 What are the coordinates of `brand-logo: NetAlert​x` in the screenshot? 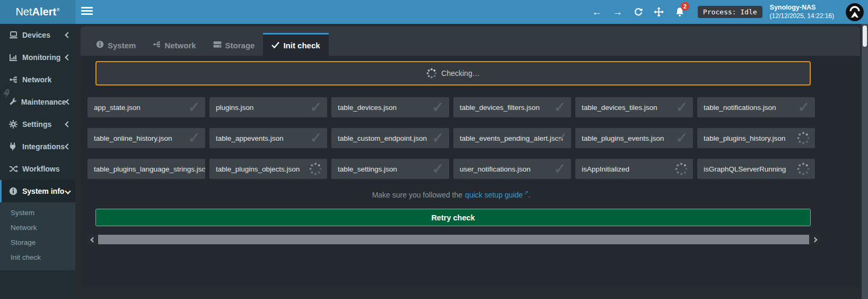 It's located at (38, 12).